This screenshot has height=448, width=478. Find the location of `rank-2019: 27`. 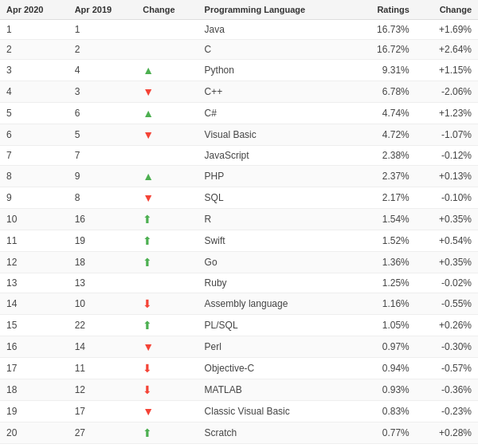

rank-2019: 27 is located at coordinates (103, 434).